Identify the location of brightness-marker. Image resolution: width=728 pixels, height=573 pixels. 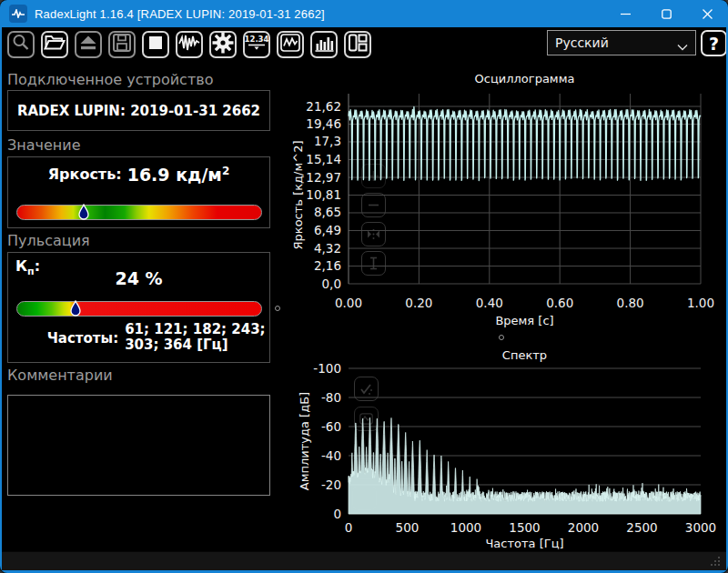
(84, 212).